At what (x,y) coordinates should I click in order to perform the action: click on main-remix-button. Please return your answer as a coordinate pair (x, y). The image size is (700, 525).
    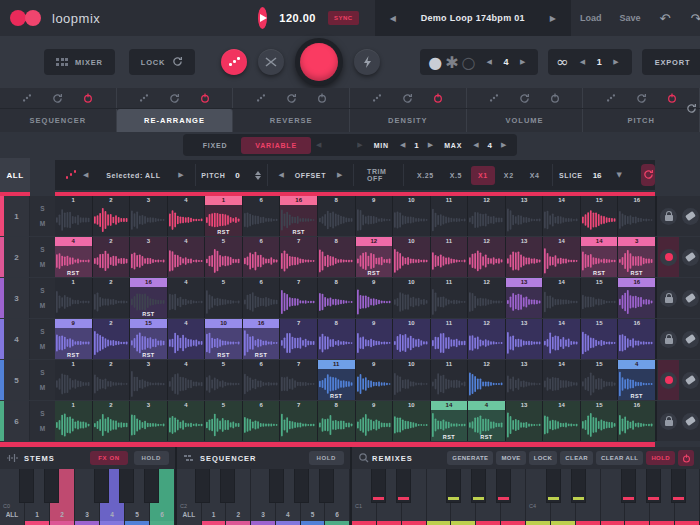
    Looking at the image, I should click on (319, 62).